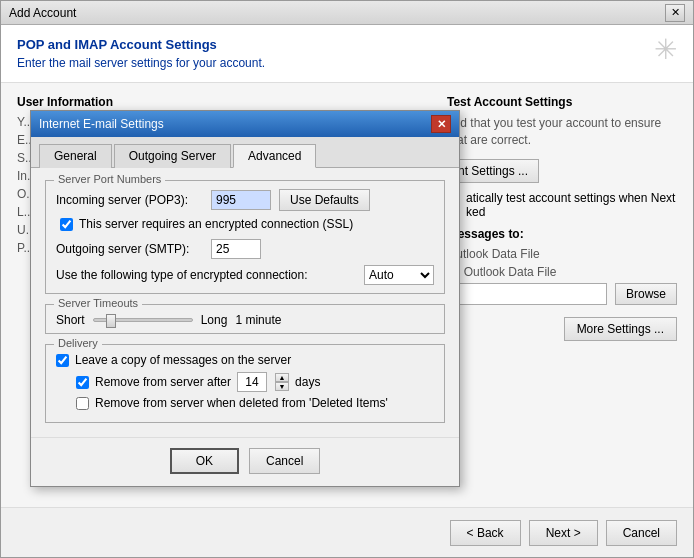 The width and height of the screenshot is (694, 558). Describe the element at coordinates (62, 360) in the screenshot. I see `leave-copy-checkbox` at that location.